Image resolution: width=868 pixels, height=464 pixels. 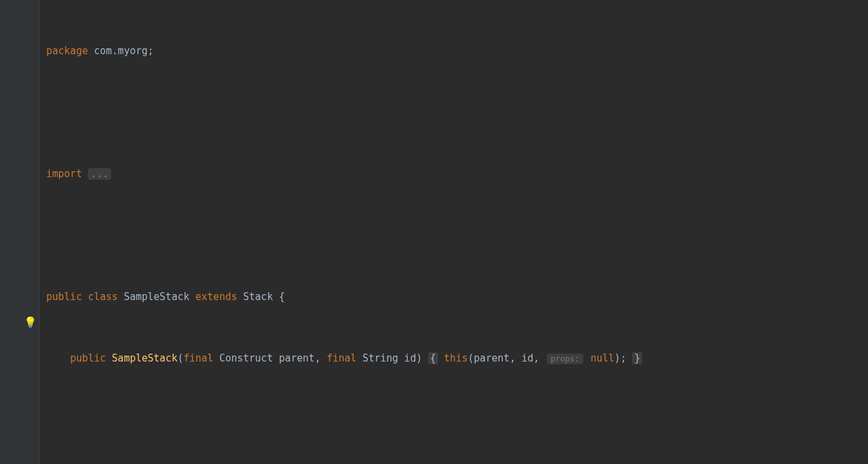 What do you see at coordinates (457, 174) in the screenshot?
I see `code-line: import ...` at bounding box center [457, 174].